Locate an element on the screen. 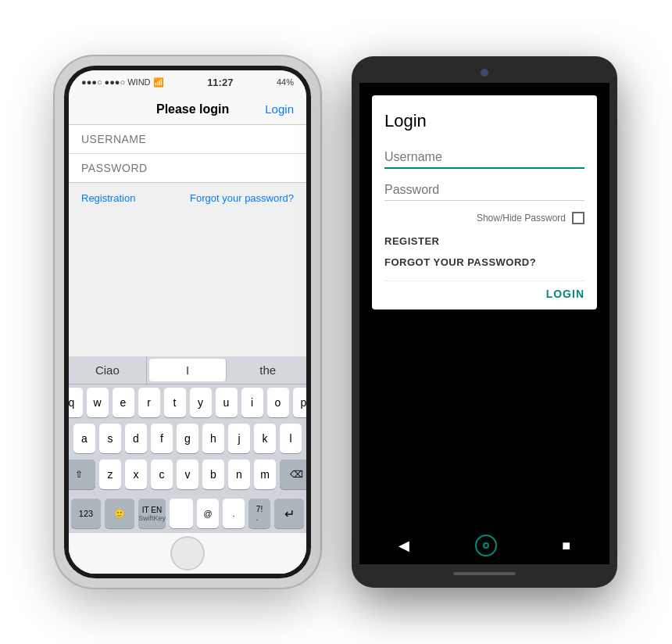 The height and width of the screenshot is (644, 672). key-language: IT EN SwiftKey is located at coordinates (152, 513).